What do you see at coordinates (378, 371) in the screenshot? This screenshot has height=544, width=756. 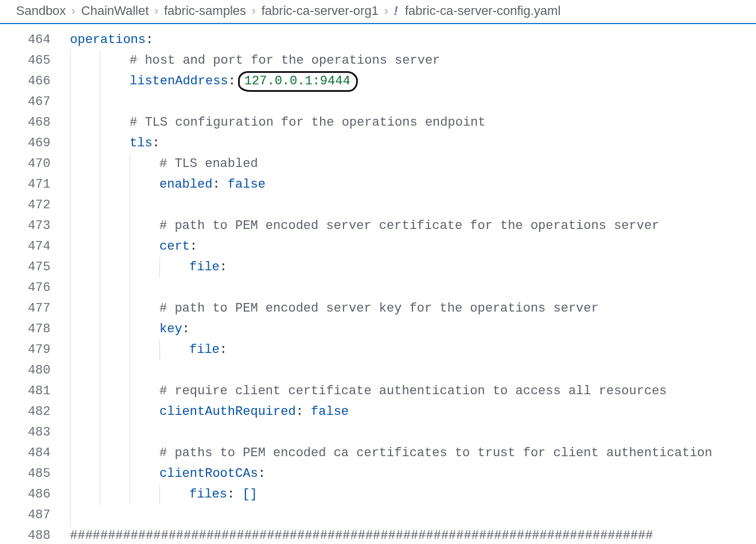 I see `code-line: 480` at bounding box center [378, 371].